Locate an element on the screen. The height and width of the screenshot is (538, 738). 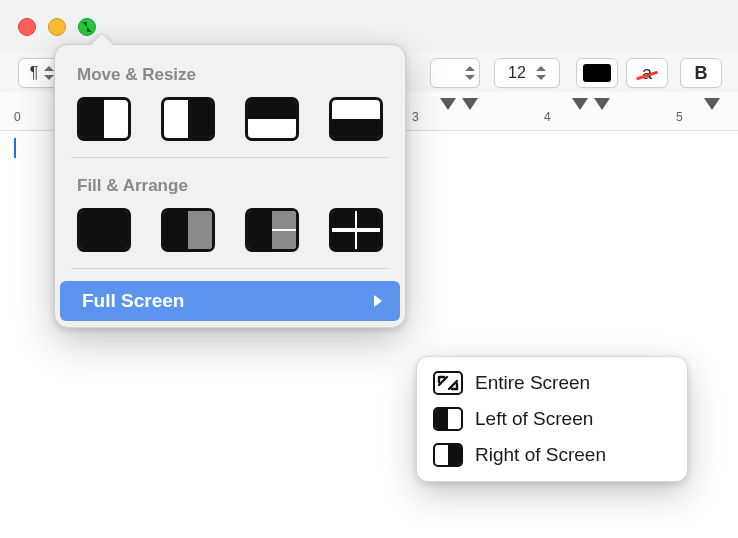
left-of-screen-item: Left of Screen is located at coordinates (552, 419).